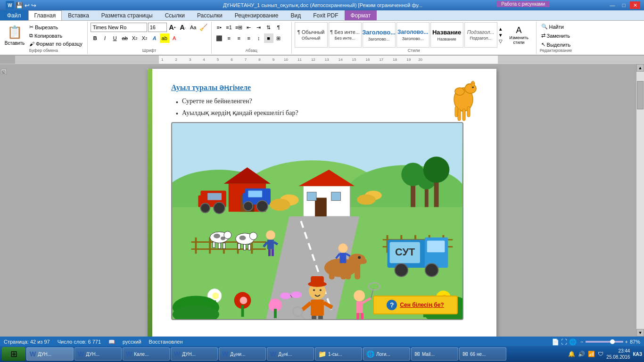 This screenshot has width=644, height=362. What do you see at coordinates (229, 38) in the screenshot?
I see `align-center-button: ≡` at bounding box center [229, 38].